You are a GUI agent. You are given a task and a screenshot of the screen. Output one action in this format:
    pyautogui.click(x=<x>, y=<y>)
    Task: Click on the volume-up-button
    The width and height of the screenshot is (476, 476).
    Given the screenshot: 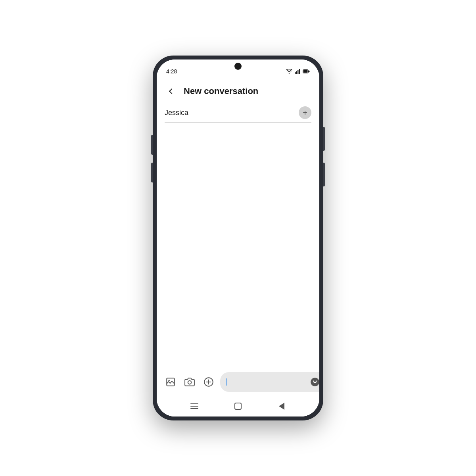 What is the action you would take?
    pyautogui.click(x=152, y=145)
    